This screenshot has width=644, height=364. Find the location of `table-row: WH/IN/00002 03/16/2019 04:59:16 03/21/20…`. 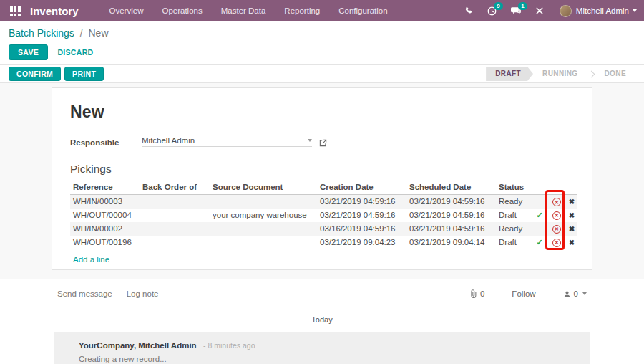

table-row: WH/IN/00002 03/16/2019 04:59:16 03/21/20… is located at coordinates (323, 229).